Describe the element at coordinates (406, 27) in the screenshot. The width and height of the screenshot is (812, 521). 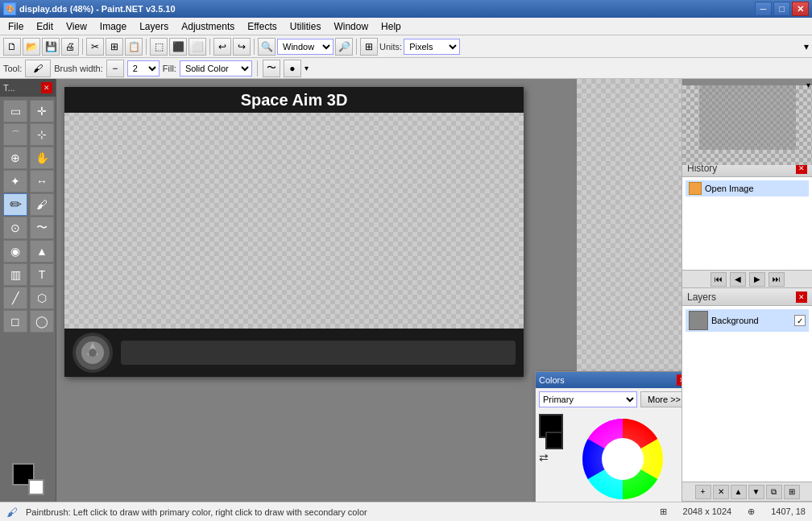
I see `menubar: File Edit View Image Layers Adjustments …` at that location.